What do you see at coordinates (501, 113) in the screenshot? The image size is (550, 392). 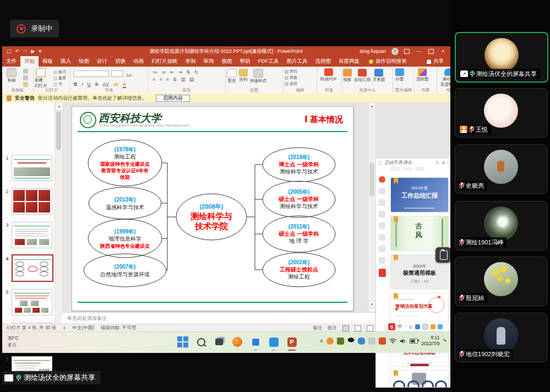 I see `participant-tile: 王悦` at bounding box center [501, 113].